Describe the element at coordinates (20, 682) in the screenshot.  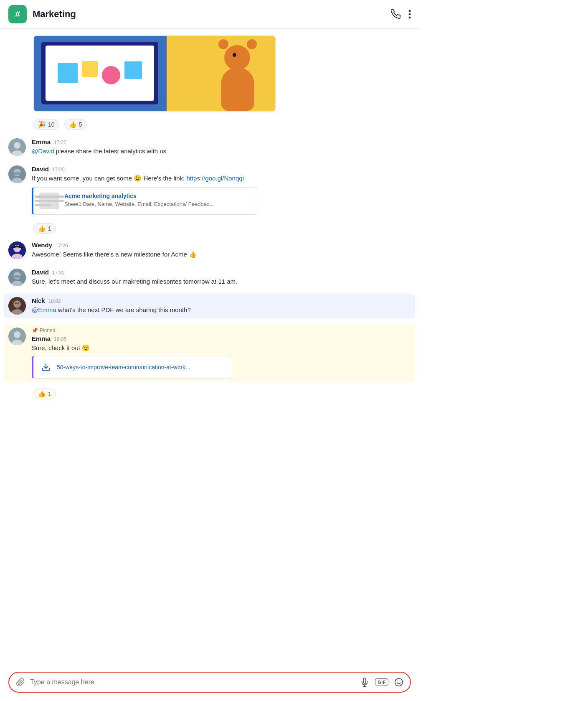
I see `paperclip-icon` at that location.